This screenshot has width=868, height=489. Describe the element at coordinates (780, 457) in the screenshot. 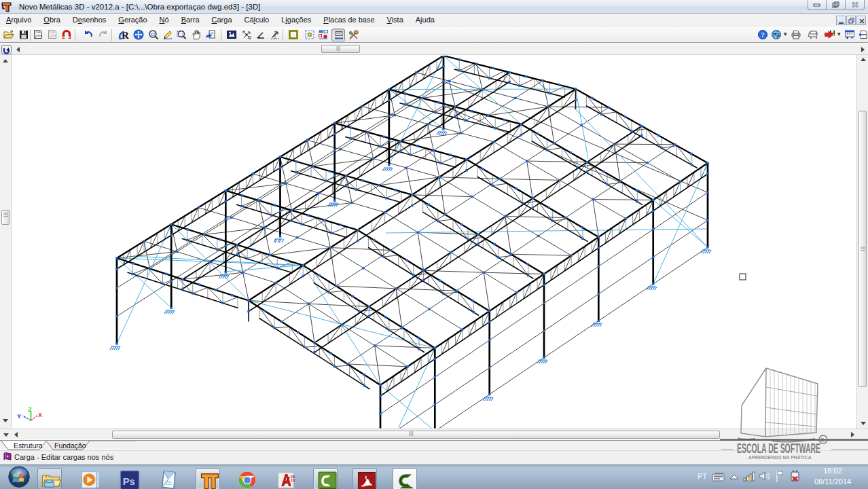

I see `svg-text: APRENDENDO NA PRÁTICA` at that location.